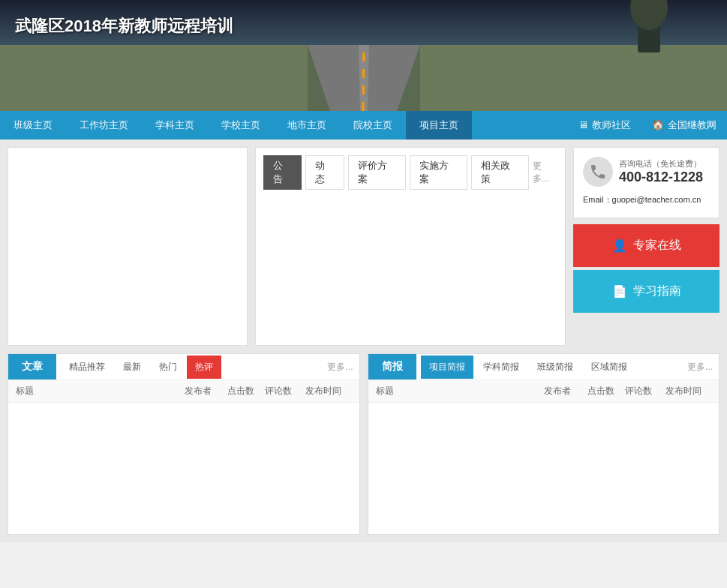  Describe the element at coordinates (282, 172) in the screenshot. I see `news-tab-notice: 公告` at that location.